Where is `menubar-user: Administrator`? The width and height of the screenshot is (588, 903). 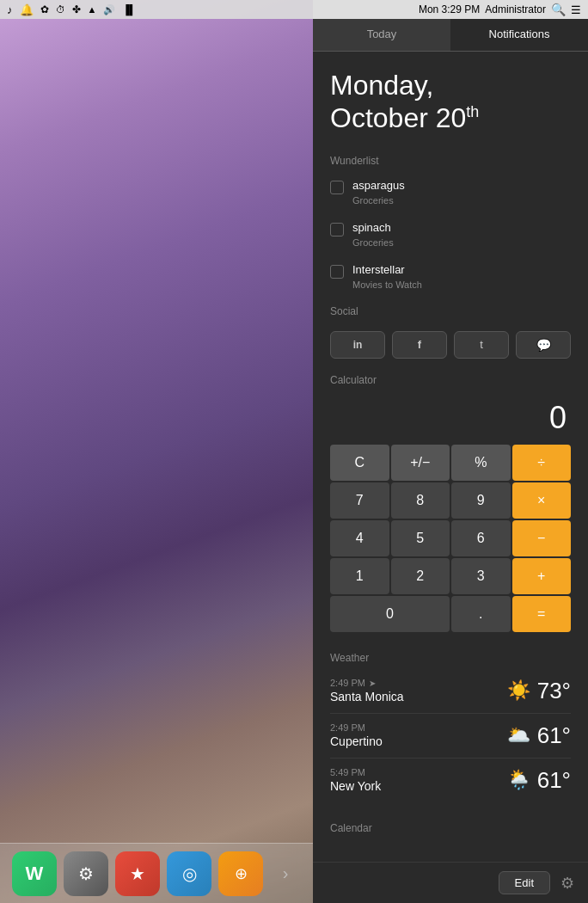
menubar-user: Administrator is located at coordinates (516, 9).